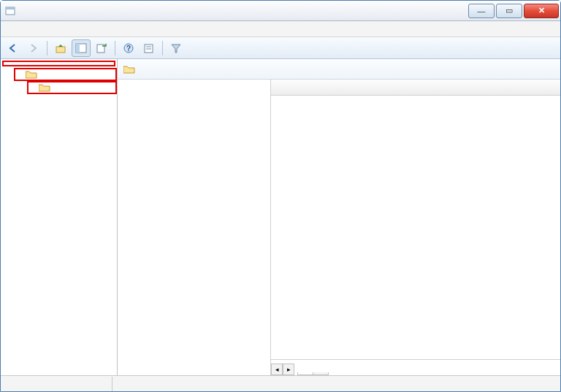 Image resolution: width=561 pixels, height=392 pixels. Describe the element at coordinates (129, 48) in the screenshot. I see `help-button: ?` at that location.